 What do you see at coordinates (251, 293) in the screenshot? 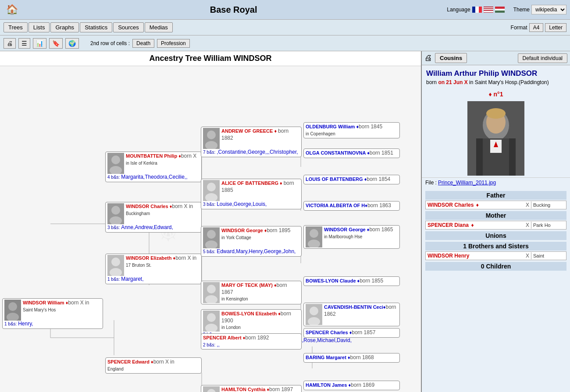
I see `person-mary-teck: MARY OF TECK (MAY) ♦born 1867 in Kensing…` at bounding box center [251, 293].